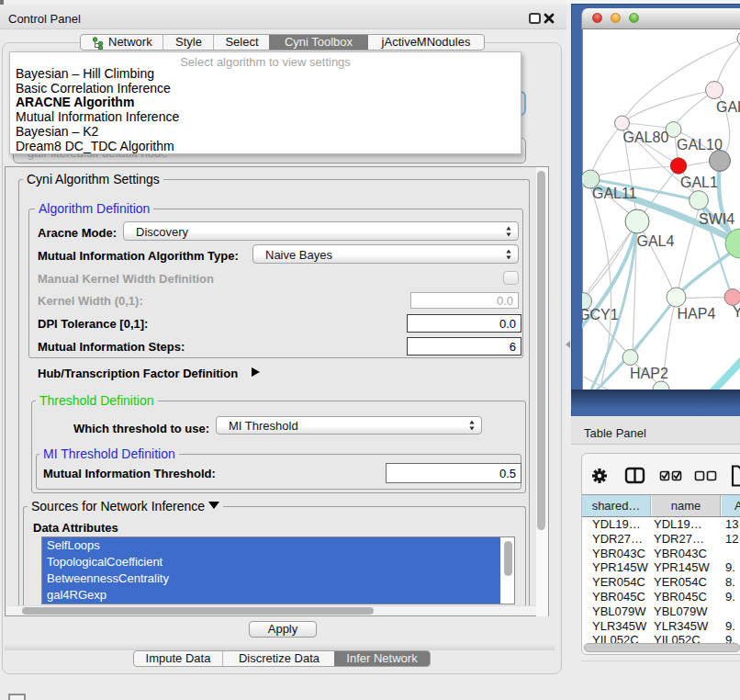 The width and height of the screenshot is (740, 700). What do you see at coordinates (649, 373) in the screenshot?
I see `svg-text: HAP2` at bounding box center [649, 373].